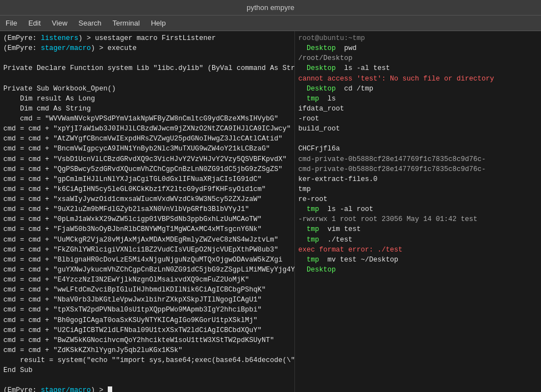 This screenshot has height=392, width=541. I want to click on menu-search: Search, so click(90, 23).